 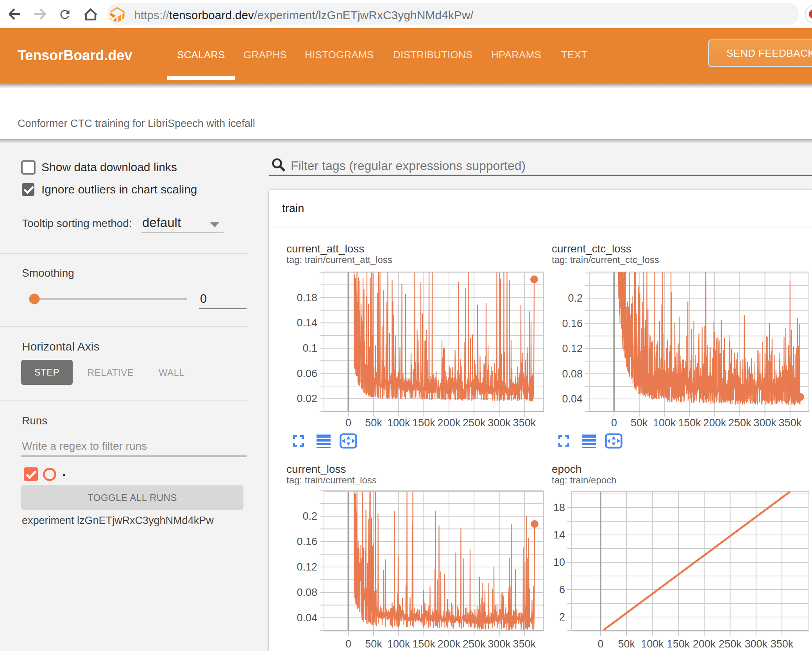 What do you see at coordinates (559, 562) in the screenshot?
I see `svg-text: 10` at bounding box center [559, 562].